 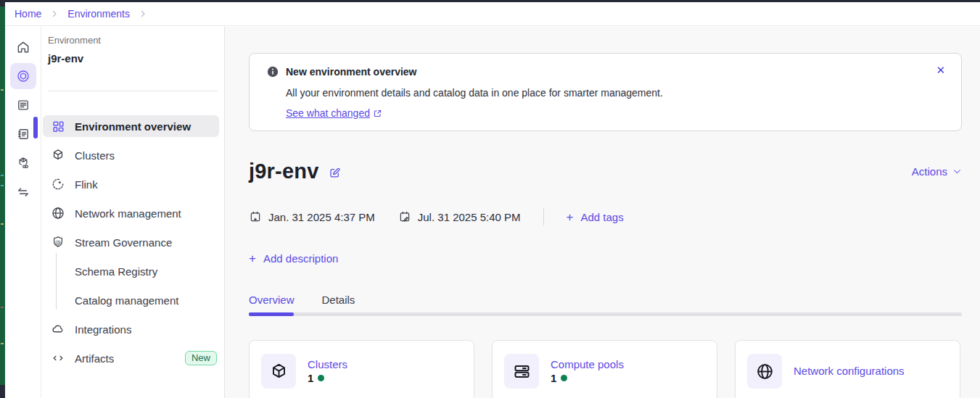 What do you see at coordinates (351, 72) in the screenshot?
I see `banner-title: New environment overview` at bounding box center [351, 72].